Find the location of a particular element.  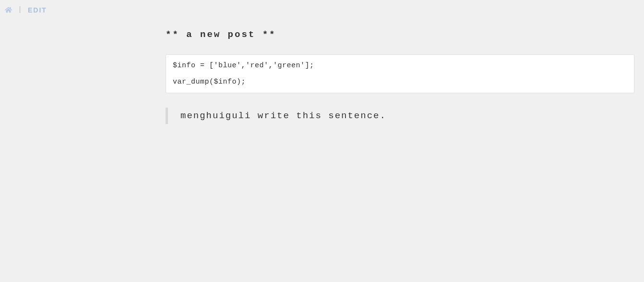

page-header: | EDIT is located at coordinates (322, 10).